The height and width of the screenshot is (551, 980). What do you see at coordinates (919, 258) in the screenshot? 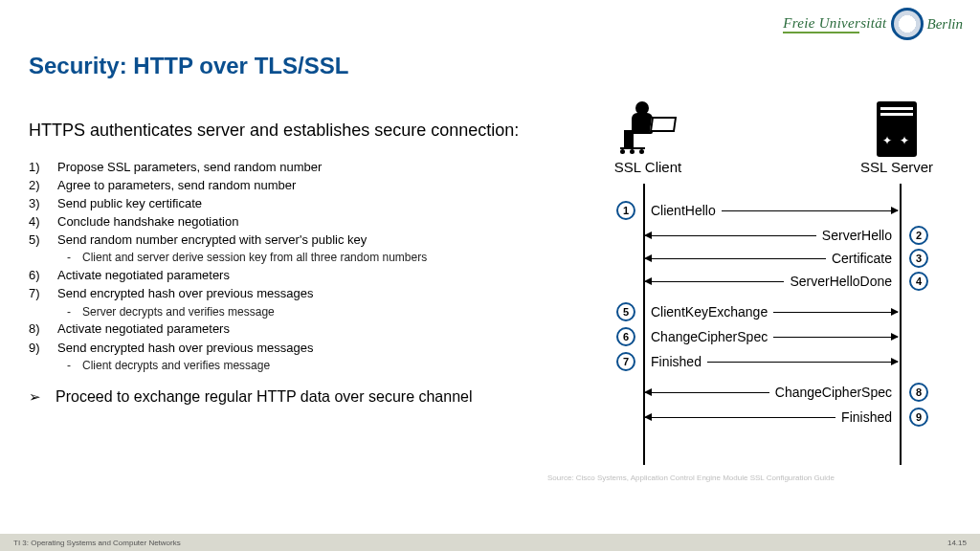
I see `step-badge-3: 3` at bounding box center [919, 258].